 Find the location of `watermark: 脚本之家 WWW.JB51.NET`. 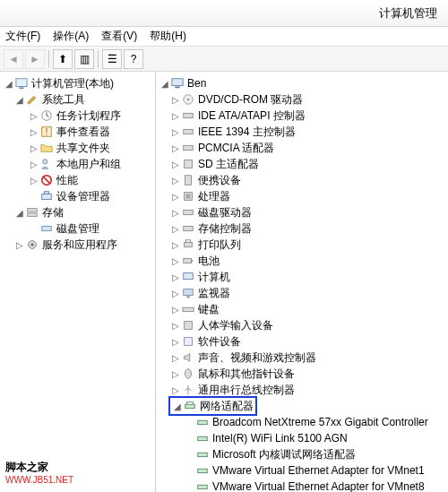

watermark: 脚本之家 WWW.JB51.NET is located at coordinates (39, 473).